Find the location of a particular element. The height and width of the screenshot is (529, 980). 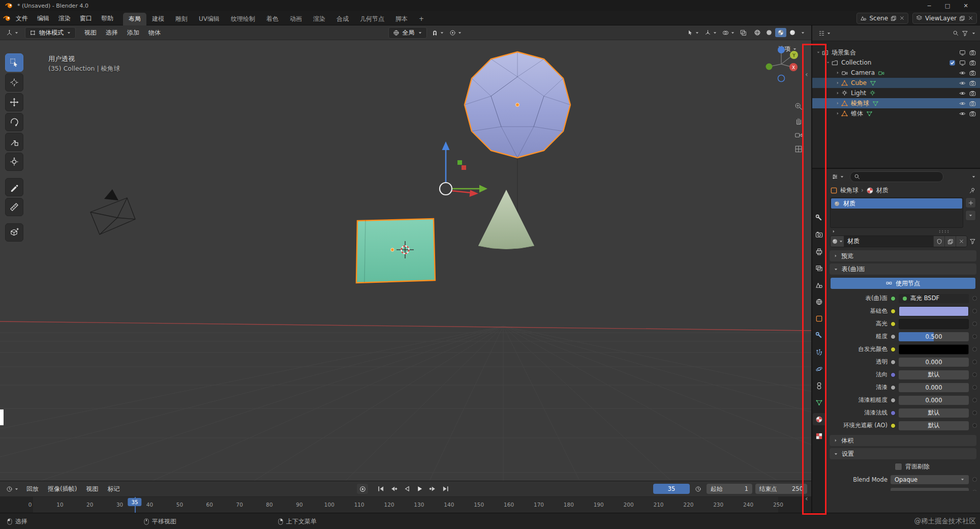

workspace-tab: 几何节点 is located at coordinates (372, 19).